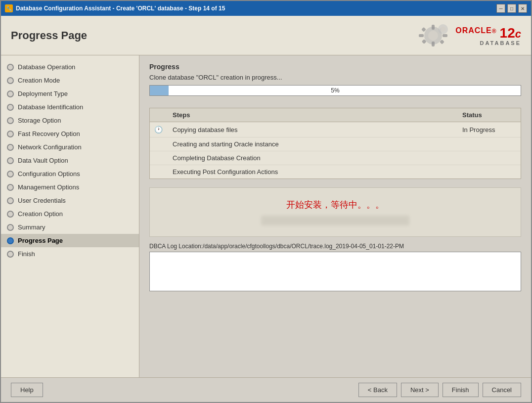 The height and width of the screenshot is (403, 532). I want to click on sidebar-label-12: Summary, so click(32, 227).